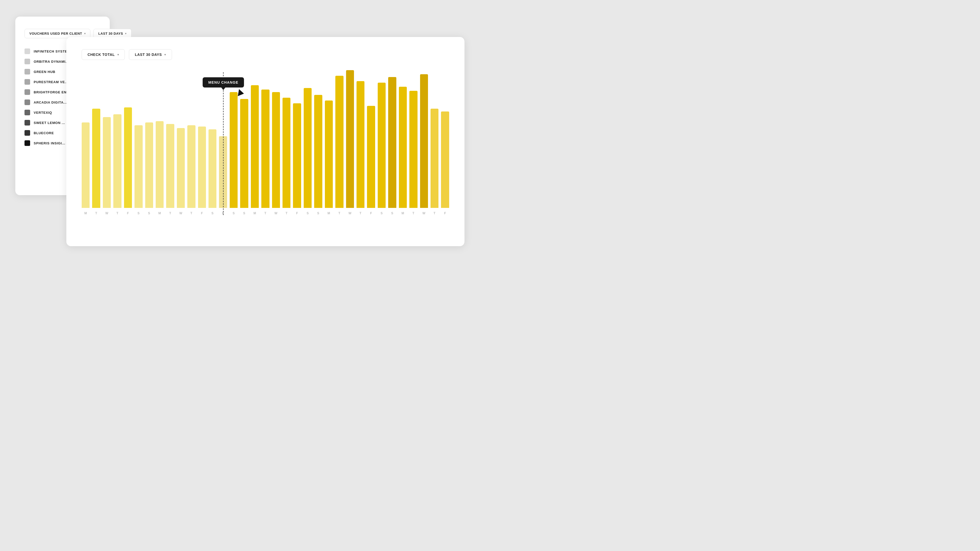  Describe the element at coordinates (103, 55) in the screenshot. I see `check-total-filter-button: CHECK TOTAL ▾` at that location.